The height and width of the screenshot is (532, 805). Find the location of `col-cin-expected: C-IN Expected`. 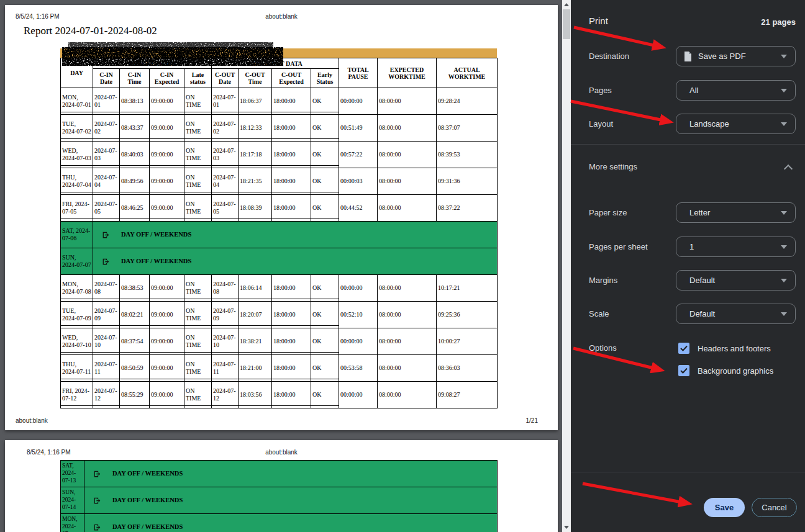

col-cin-expected: C-IN Expected is located at coordinates (167, 78).